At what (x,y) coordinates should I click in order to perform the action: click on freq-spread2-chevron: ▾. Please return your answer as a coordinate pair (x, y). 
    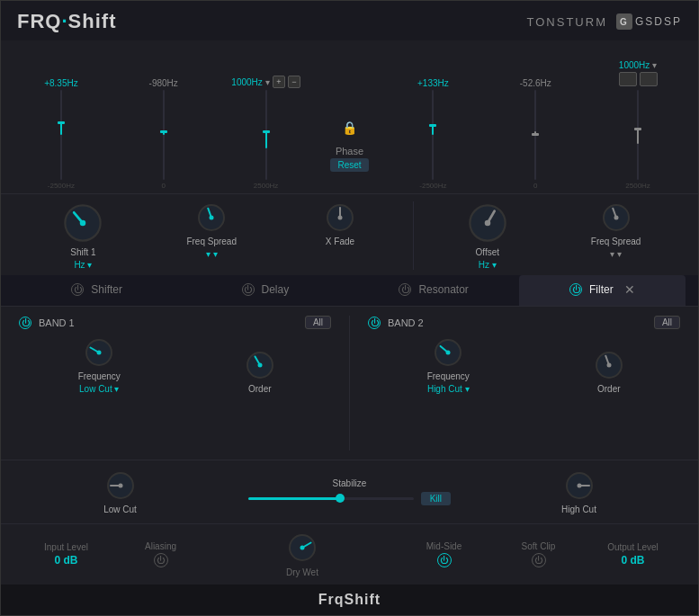
    Looking at the image, I should click on (615, 254).